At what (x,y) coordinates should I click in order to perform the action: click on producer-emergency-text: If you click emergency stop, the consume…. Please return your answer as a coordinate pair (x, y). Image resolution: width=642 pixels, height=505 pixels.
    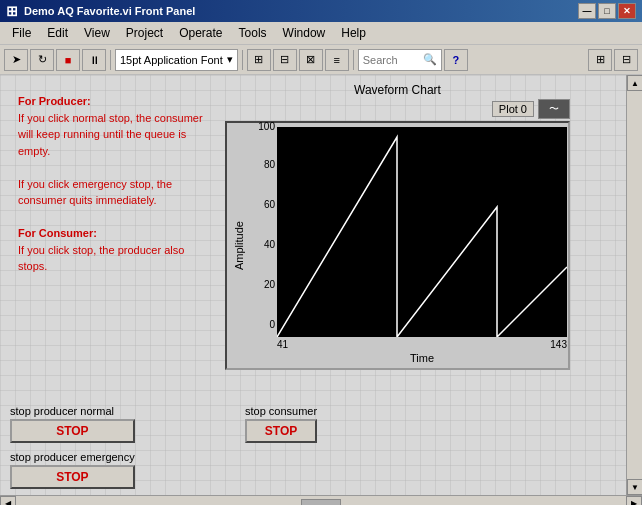
    Looking at the image, I should click on (116, 192).